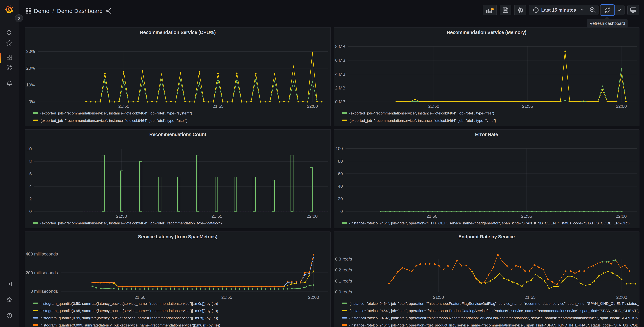 This screenshot has width=644, height=327. I want to click on svg-text: 2, so click(30, 199).